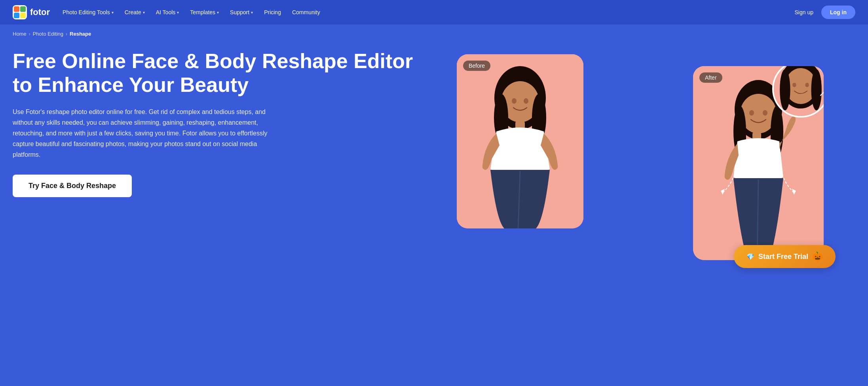 The width and height of the screenshot is (868, 386). Describe the element at coordinates (272, 12) in the screenshot. I see `nav-pricing: Pricing` at that location.